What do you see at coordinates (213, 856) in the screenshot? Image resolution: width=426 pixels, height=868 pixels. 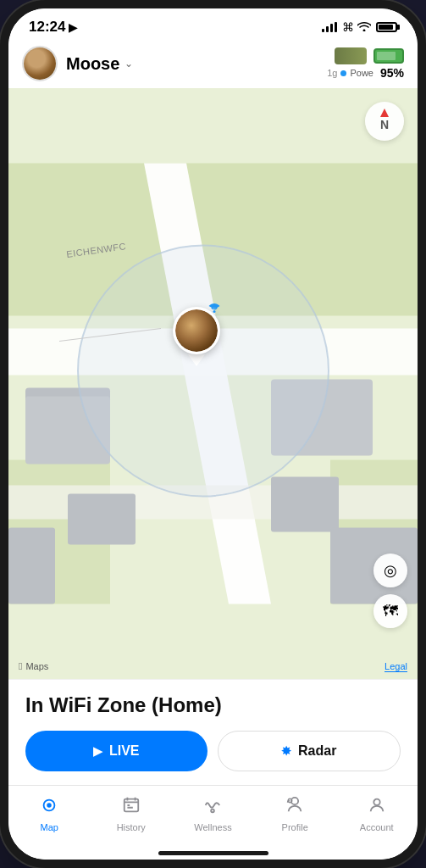 I see `home-indicator` at bounding box center [213, 856].